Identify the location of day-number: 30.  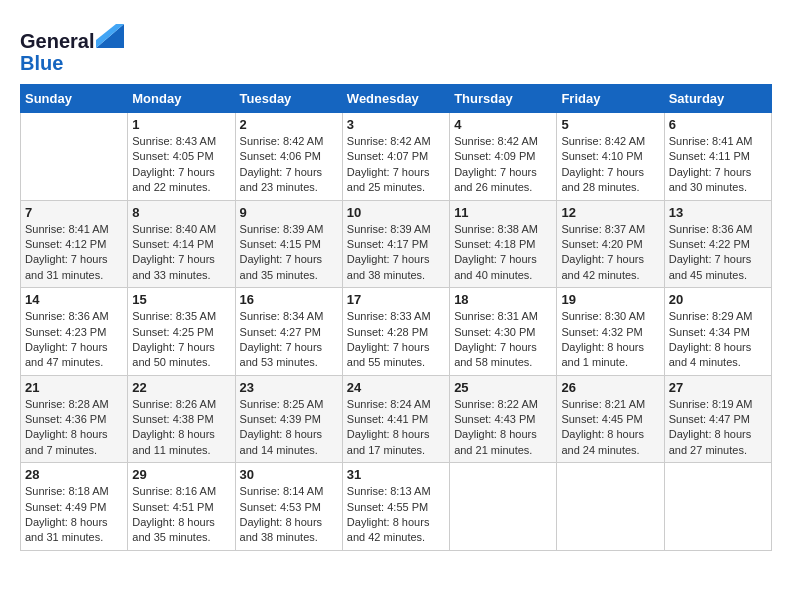
(289, 474).